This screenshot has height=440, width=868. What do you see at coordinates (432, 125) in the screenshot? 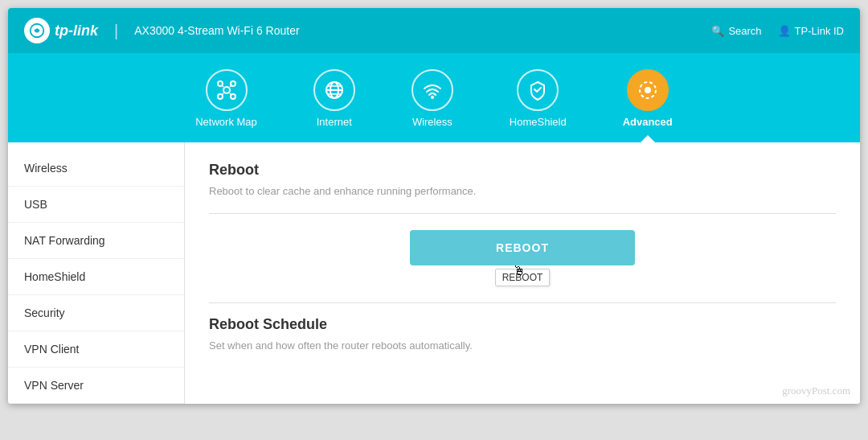
I see `nav-label-wireless: Wireless` at bounding box center [432, 125].